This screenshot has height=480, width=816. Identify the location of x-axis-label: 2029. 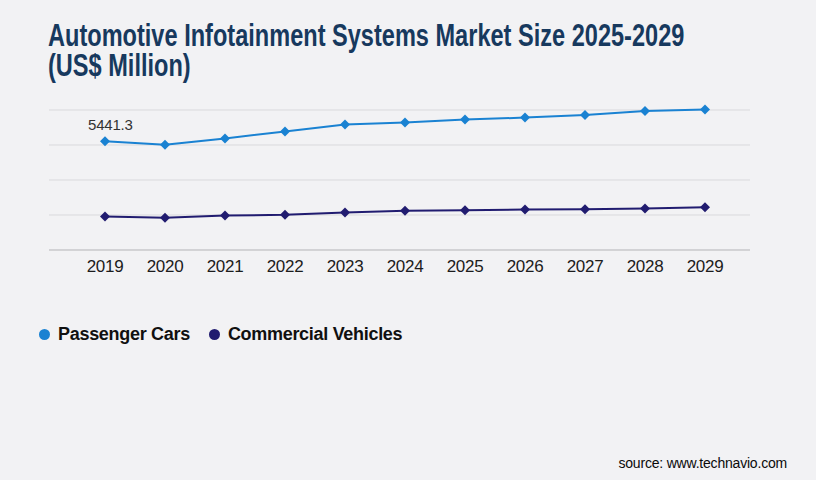
(706, 266).